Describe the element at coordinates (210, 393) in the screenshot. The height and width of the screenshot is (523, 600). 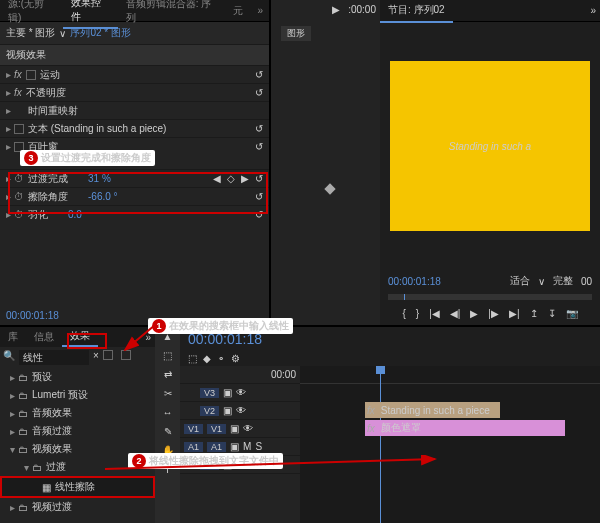
I see `track-v3: V3` at that location.